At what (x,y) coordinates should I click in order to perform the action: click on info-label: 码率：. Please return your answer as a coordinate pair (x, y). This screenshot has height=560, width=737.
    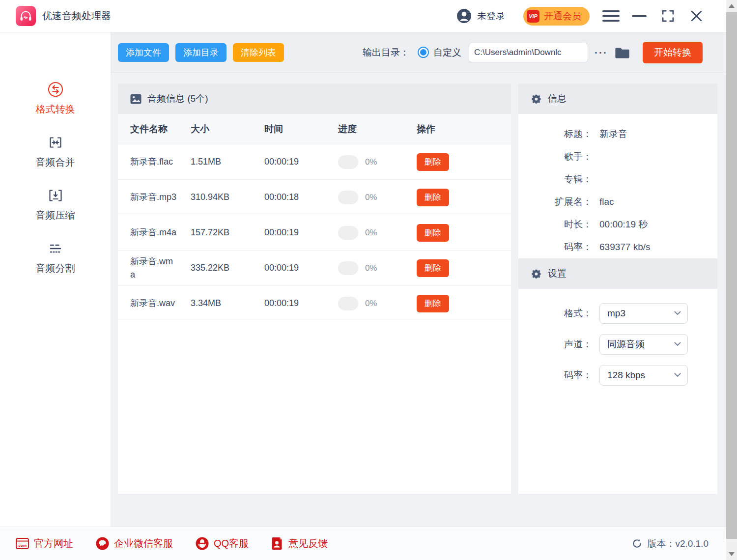
    Looking at the image, I should click on (555, 247).